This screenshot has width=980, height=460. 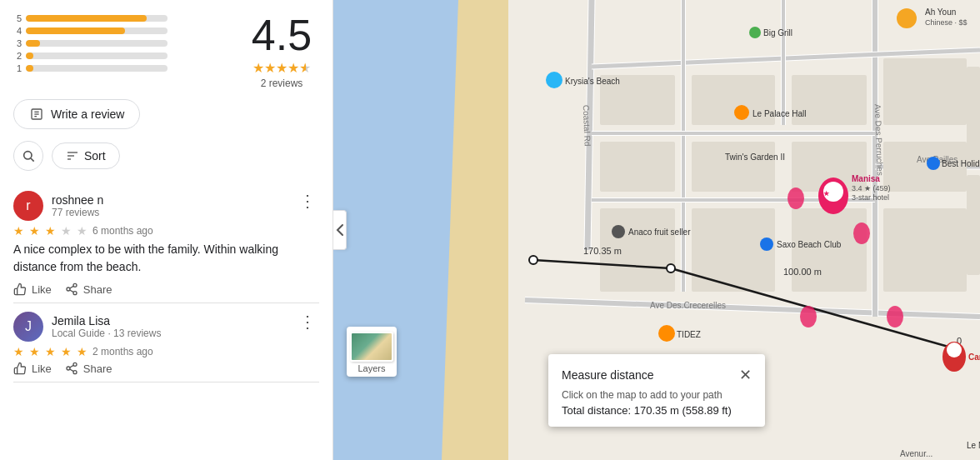 I want to click on svg-text: 3.4 ★ (459), so click(x=872, y=188).